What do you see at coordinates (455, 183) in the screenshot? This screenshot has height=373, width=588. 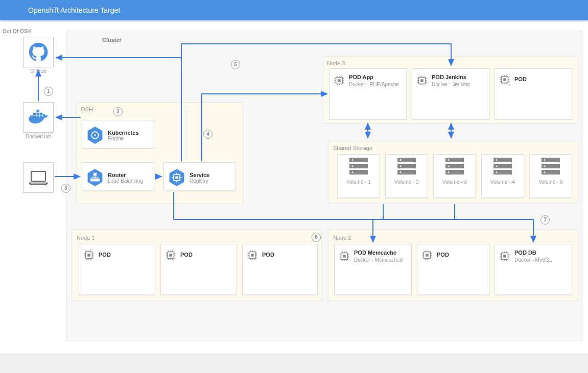 I see `volume-label: Volume - 3` at bounding box center [455, 183].